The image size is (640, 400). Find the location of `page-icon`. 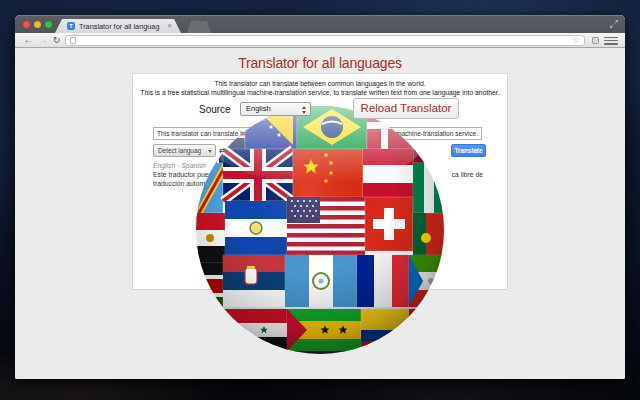

page-icon is located at coordinates (73, 41).